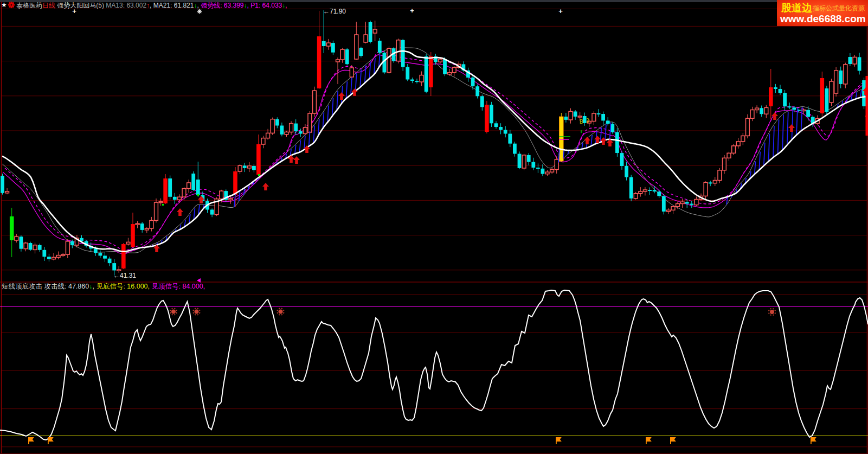  Describe the element at coordinates (797, 8) in the screenshot. I see `svg-text: 股道边` at that location.